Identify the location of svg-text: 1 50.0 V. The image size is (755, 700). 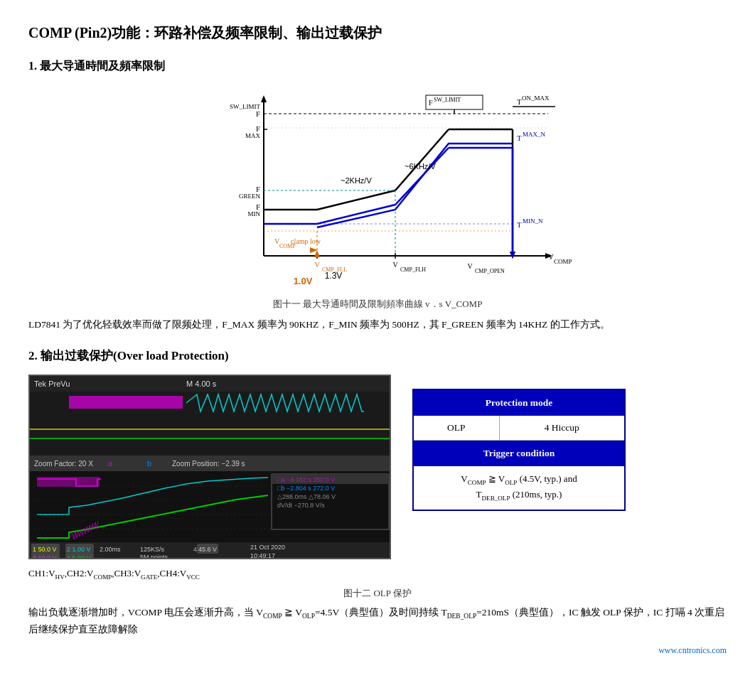
(45, 549).